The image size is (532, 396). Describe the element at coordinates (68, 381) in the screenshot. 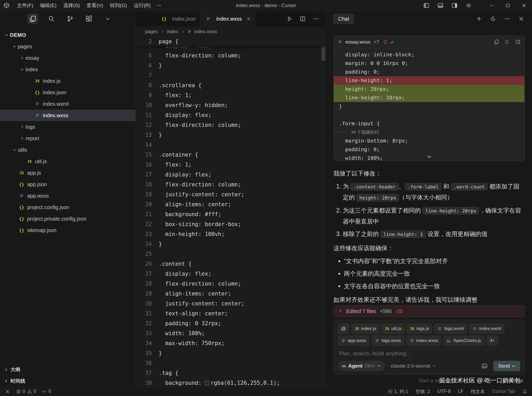

I see `timeline-section: 时间线` at that location.